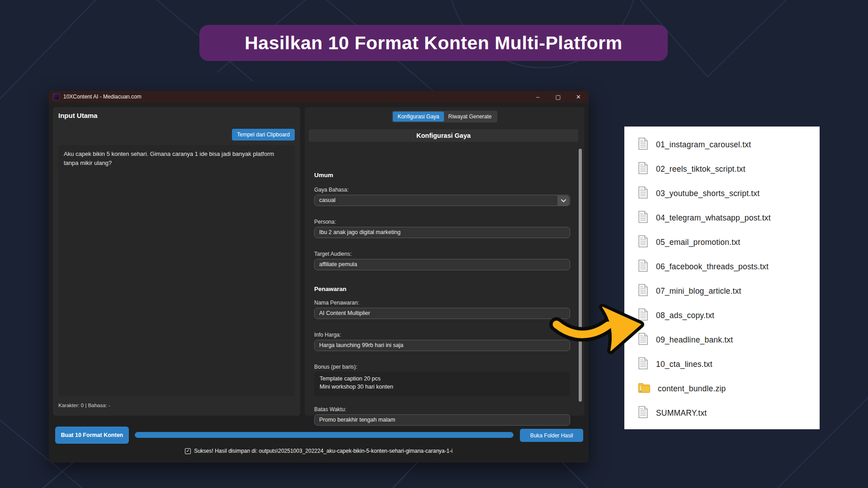 The image size is (868, 488). I want to click on file-item: 01_instagram_carousel.txt, so click(722, 145).